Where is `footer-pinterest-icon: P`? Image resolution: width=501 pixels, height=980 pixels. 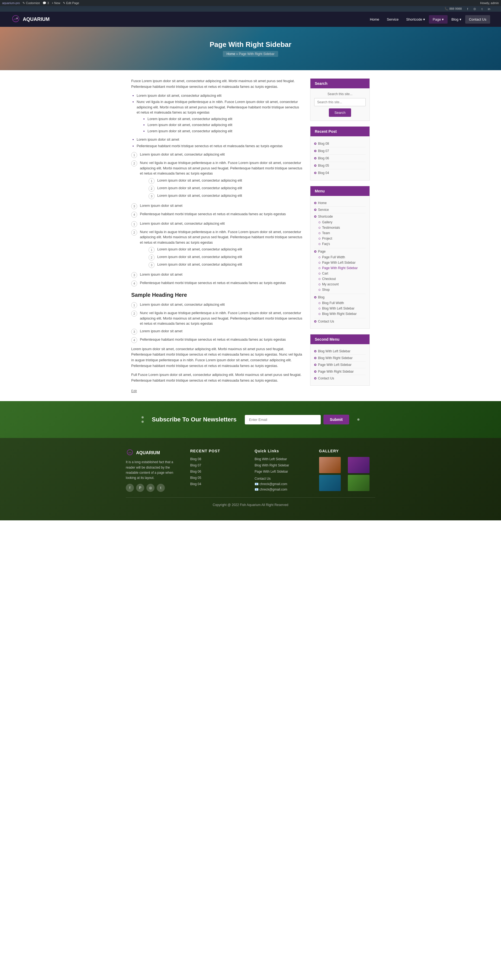 footer-pinterest-icon: P is located at coordinates (140, 488).